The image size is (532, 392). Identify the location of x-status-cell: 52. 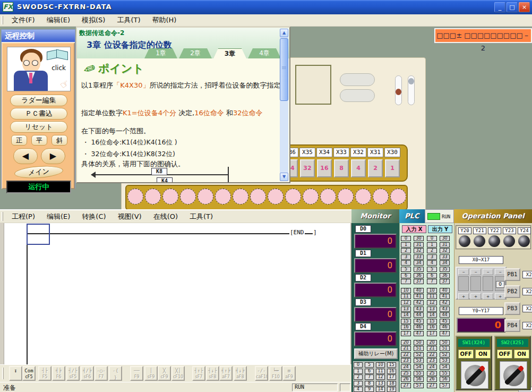
(418, 355).